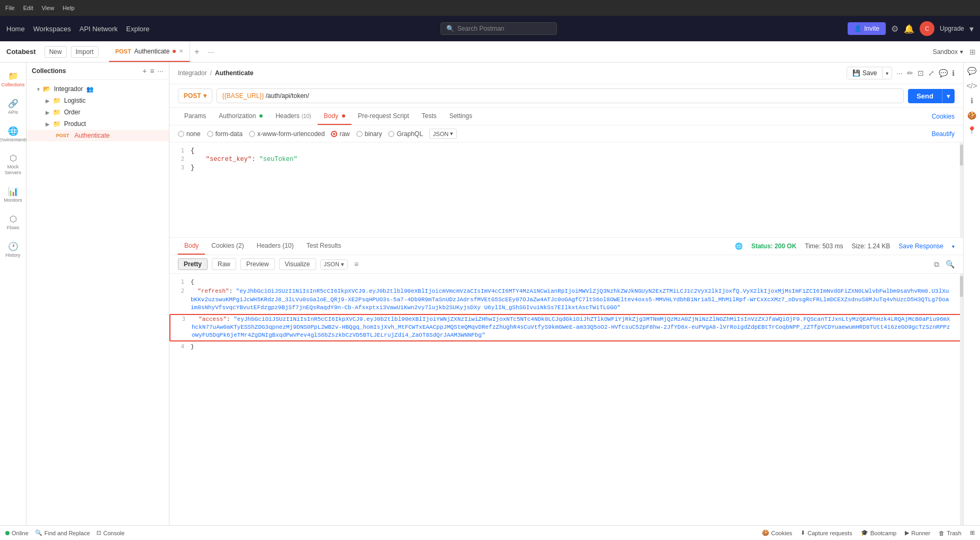 The image size is (980, 540). Describe the element at coordinates (909, 29) in the screenshot. I see `bell-icon: 🔔` at that location.